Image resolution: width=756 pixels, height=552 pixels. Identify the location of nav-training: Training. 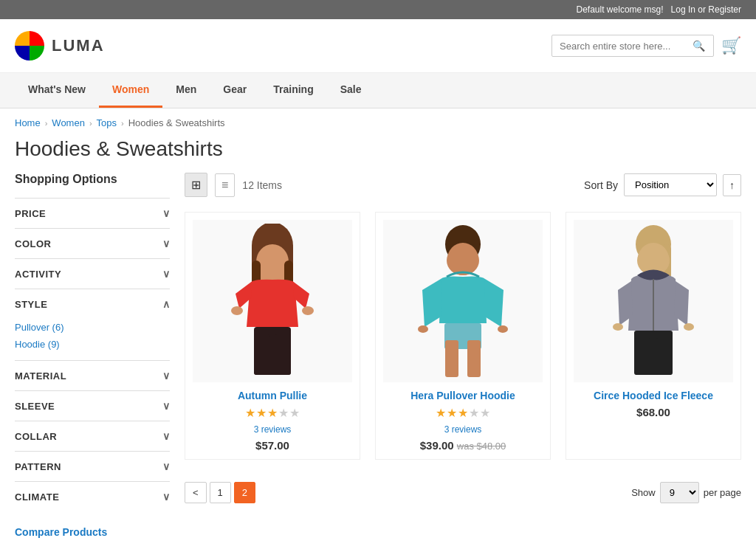
(293, 90).